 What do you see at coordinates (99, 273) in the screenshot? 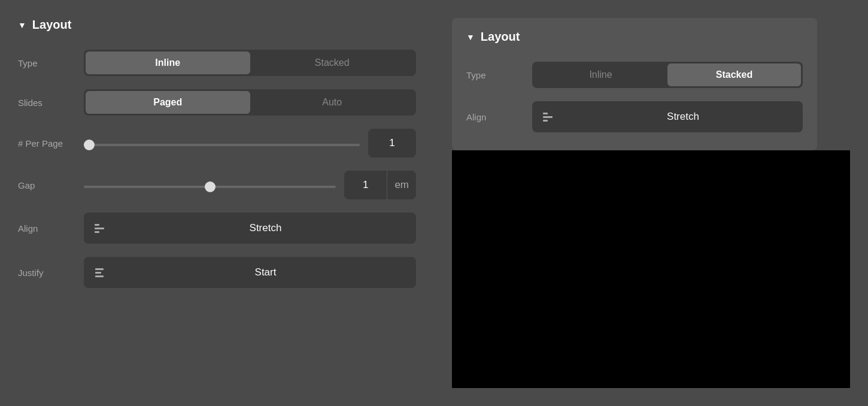
I see `justify-icon-area` at bounding box center [99, 273].